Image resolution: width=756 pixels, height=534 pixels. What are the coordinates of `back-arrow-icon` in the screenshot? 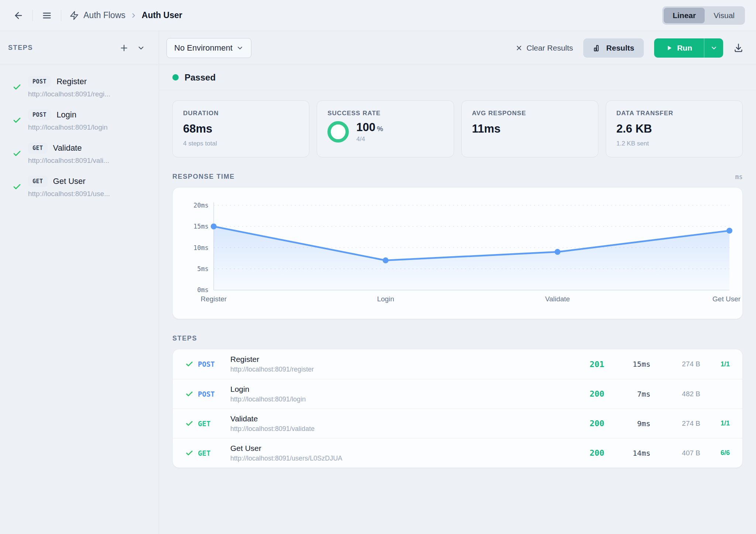 It's located at (18, 16).